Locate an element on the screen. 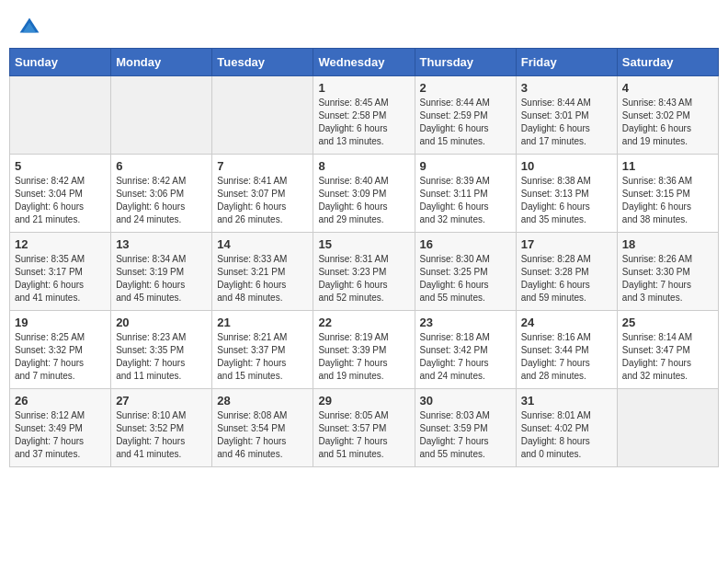  weekday-header-friday: Friday is located at coordinates (566, 63).